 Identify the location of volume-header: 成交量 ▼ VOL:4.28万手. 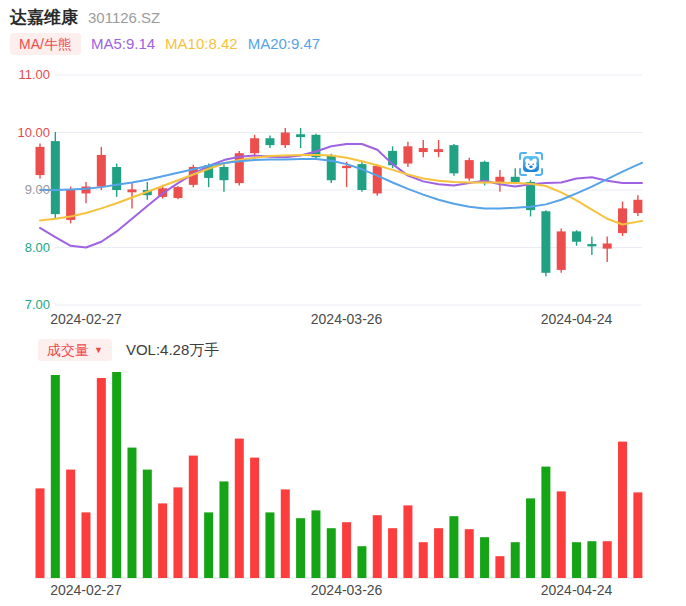
(128, 350).